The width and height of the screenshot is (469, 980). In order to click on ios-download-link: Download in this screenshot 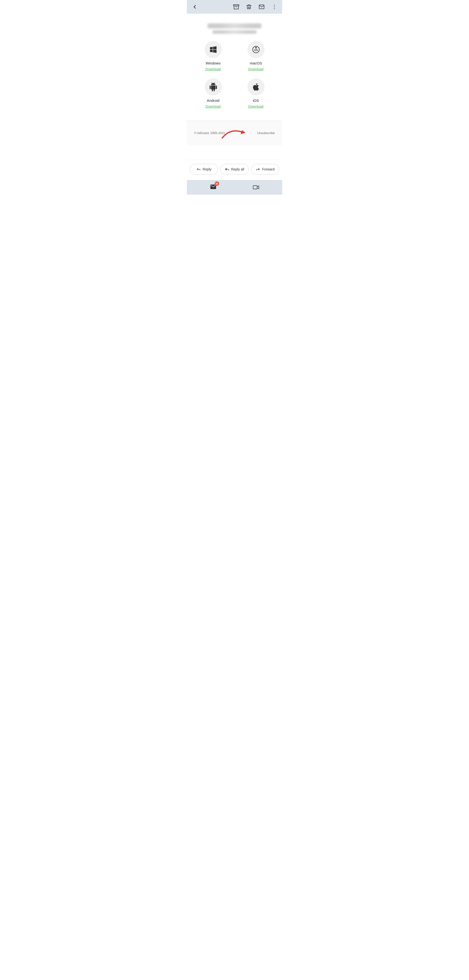, I will do `click(256, 107)`.